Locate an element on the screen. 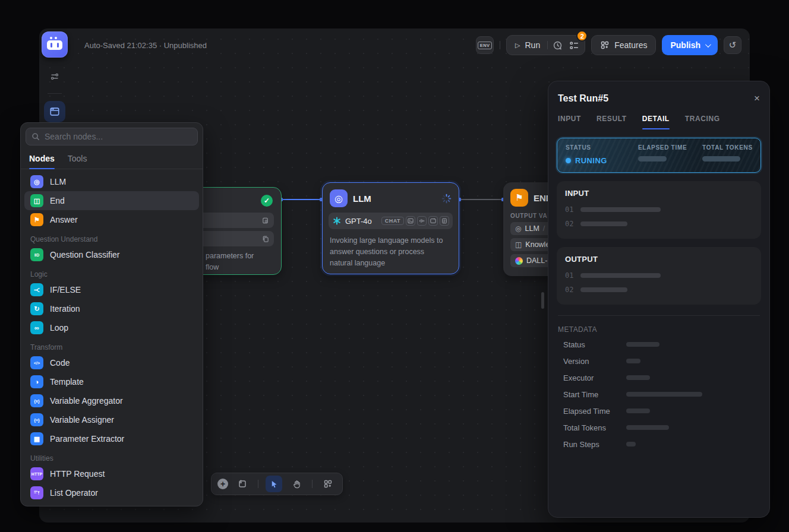  template-icon: ◑ is located at coordinates (37, 382).